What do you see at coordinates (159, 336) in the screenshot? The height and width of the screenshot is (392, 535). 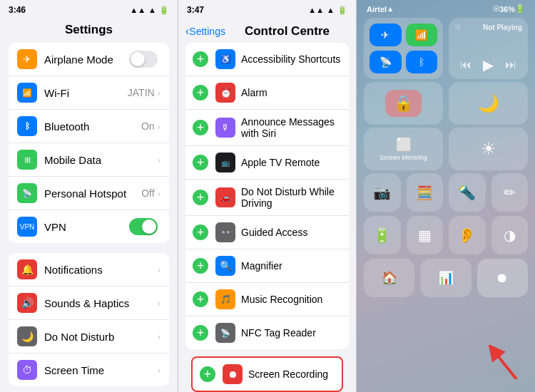 I see `dnd-chevron: ›` at bounding box center [159, 336].